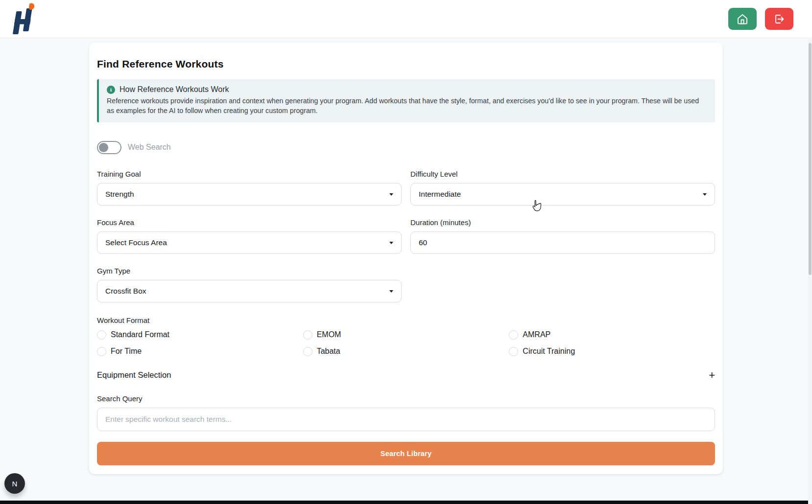  Describe the element at coordinates (406, 320) in the screenshot. I see `workout-format-label: Workout Format` at that location.